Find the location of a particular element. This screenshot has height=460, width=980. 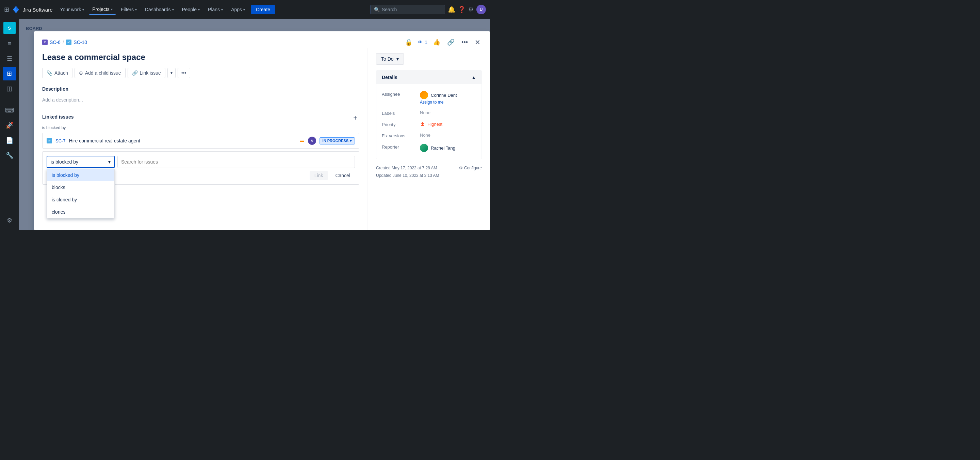

grid-icon: ⊞ is located at coordinates (7, 10).